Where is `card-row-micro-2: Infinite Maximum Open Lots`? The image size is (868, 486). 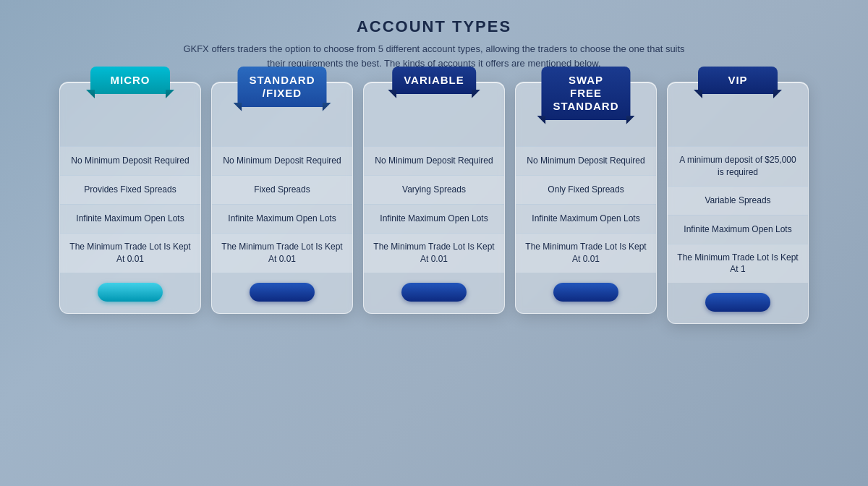 card-row-micro-2: Infinite Maximum Open Lots is located at coordinates (130, 218).